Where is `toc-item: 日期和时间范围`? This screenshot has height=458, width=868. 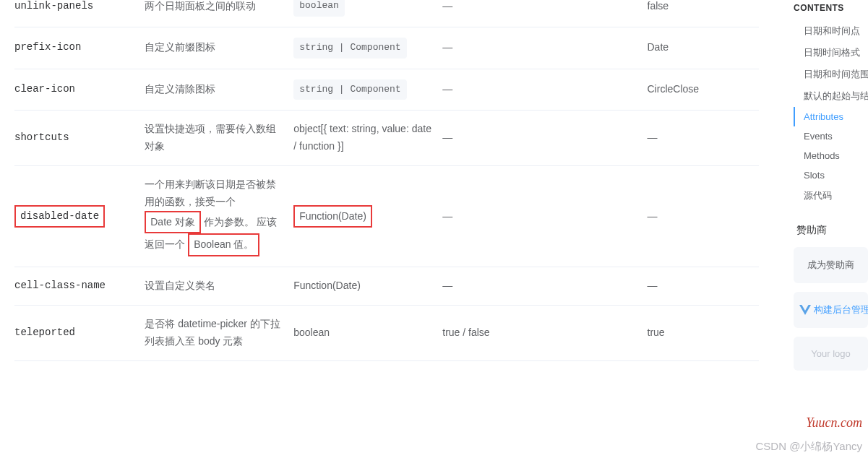
toc-item: 日期和时间范围 is located at coordinates (831, 74).